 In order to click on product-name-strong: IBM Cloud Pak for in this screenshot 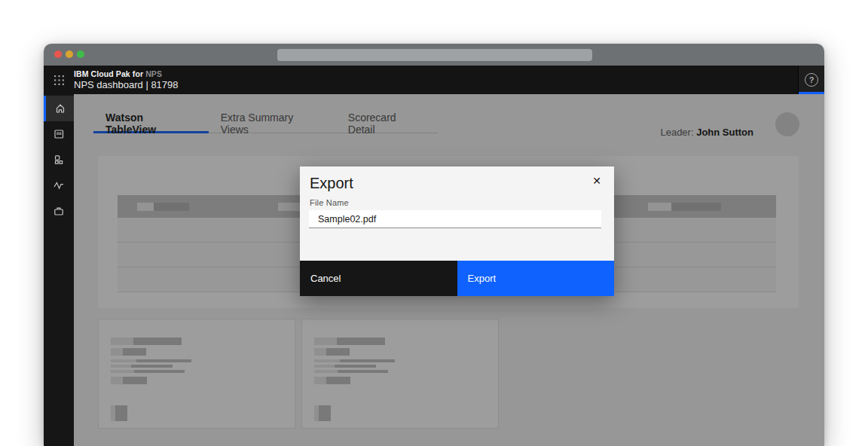, I will do `click(108, 74)`.